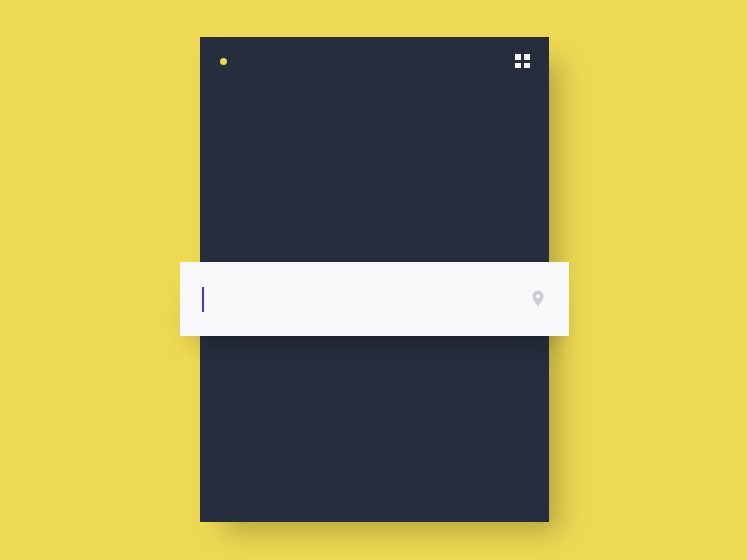  Describe the element at coordinates (203, 300) in the screenshot. I see `text-cursor-icon` at that location.